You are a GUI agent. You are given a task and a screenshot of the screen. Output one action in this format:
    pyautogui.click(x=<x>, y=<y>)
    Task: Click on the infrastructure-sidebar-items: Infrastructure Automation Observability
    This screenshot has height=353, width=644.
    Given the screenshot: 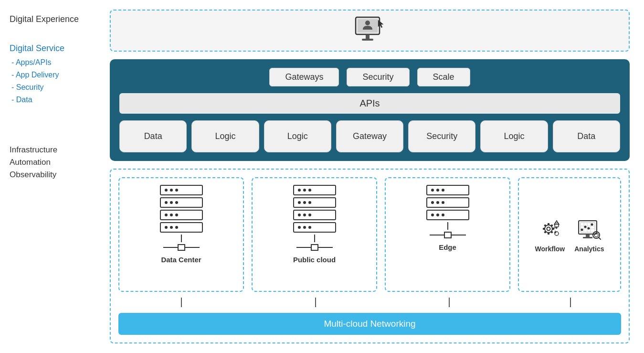 What is the action you would take?
    pyautogui.click(x=53, y=162)
    